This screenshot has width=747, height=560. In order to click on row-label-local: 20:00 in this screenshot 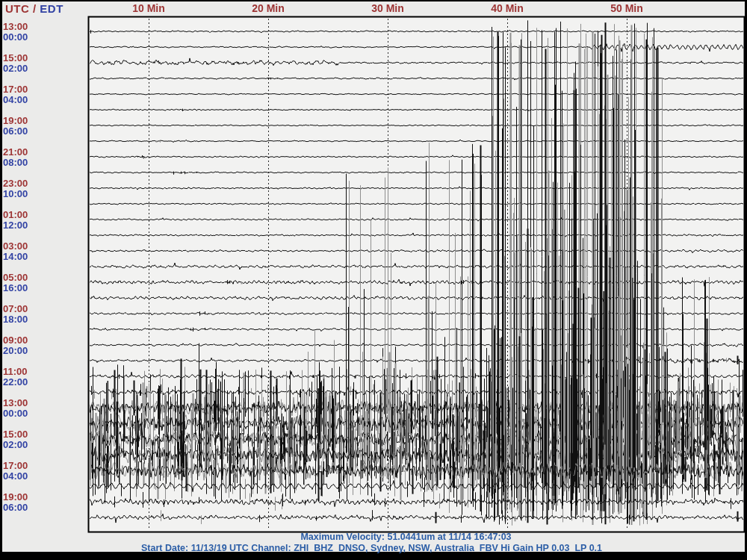, I will do `click(44, 351)`.